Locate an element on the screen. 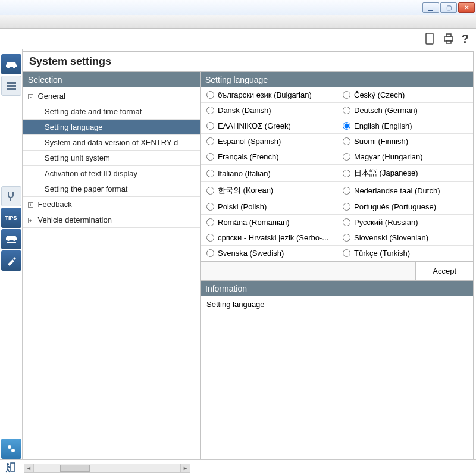 This screenshot has width=476, height=476. language-label: Italiano (Italian) is located at coordinates (244, 174).